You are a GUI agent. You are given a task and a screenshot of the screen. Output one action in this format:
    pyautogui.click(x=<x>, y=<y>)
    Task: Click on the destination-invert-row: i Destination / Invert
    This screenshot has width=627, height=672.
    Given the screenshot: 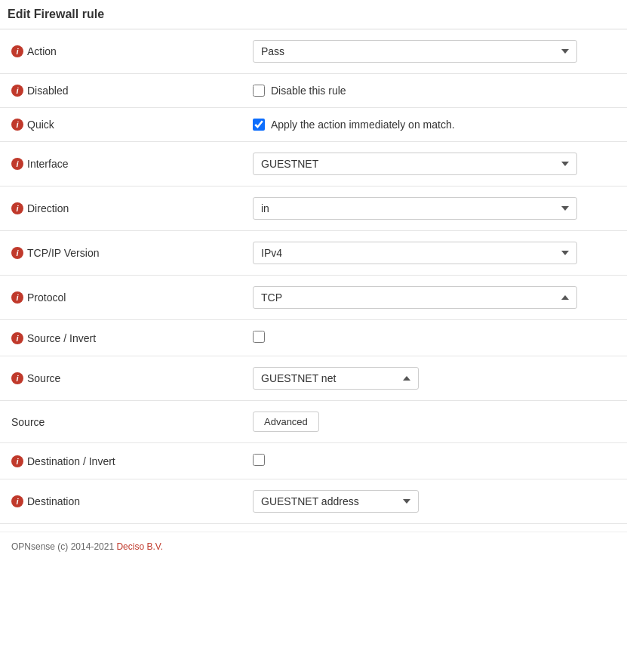 What is the action you would take?
    pyautogui.click(x=314, y=461)
    